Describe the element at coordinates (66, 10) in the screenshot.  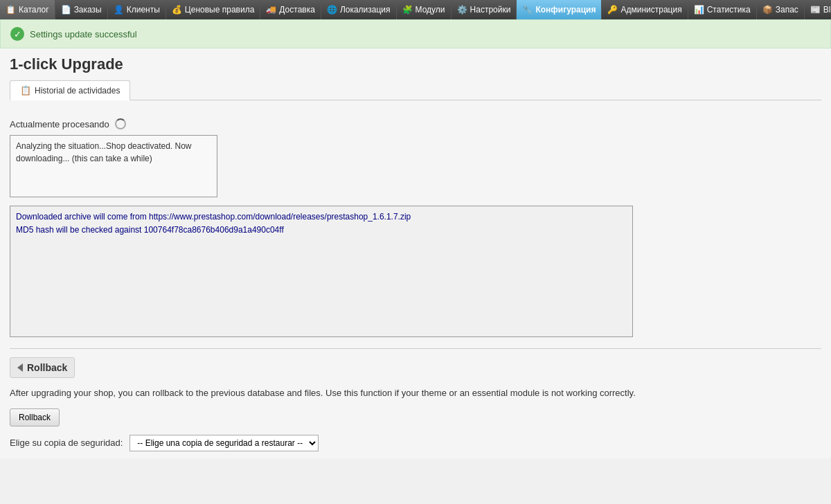
I see `zakazy-icon: 📄` at that location.